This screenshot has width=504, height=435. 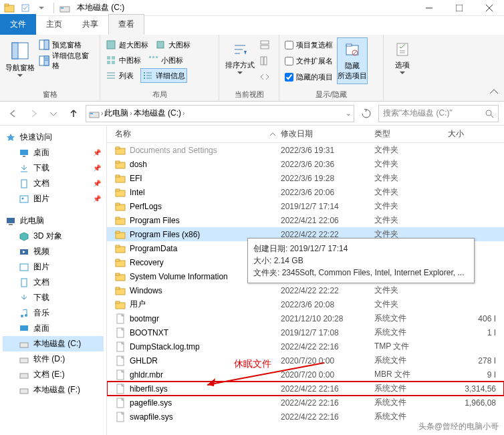 I want to click on cube-icon, so click(x=24, y=237).